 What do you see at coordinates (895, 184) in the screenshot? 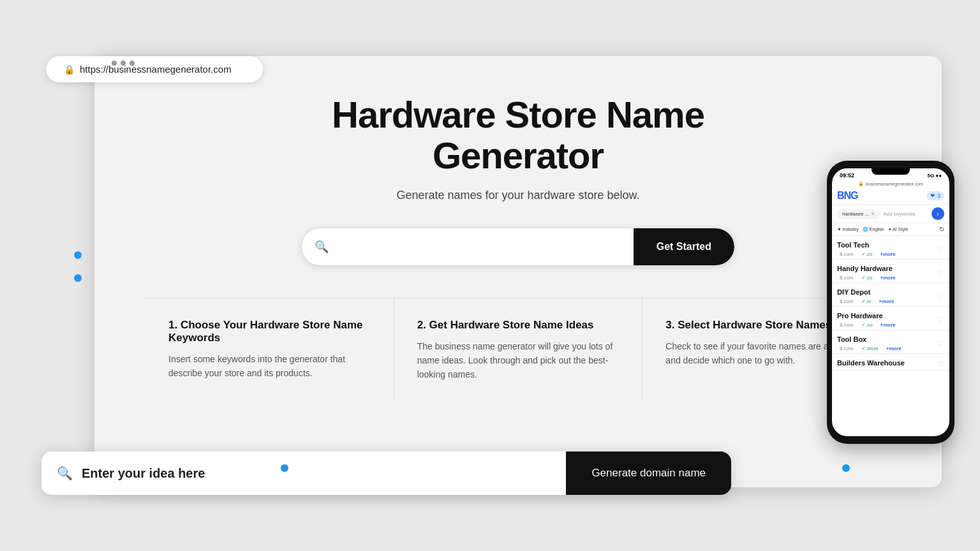
I see `phone-url-text: businessnamegenerator.com` at bounding box center [895, 184].